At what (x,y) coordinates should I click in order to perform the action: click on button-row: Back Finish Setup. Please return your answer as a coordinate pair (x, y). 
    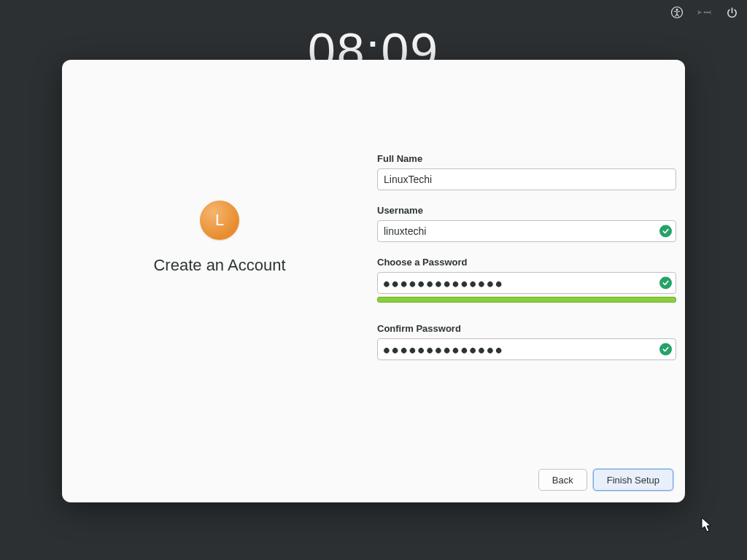
    Looking at the image, I should click on (605, 480).